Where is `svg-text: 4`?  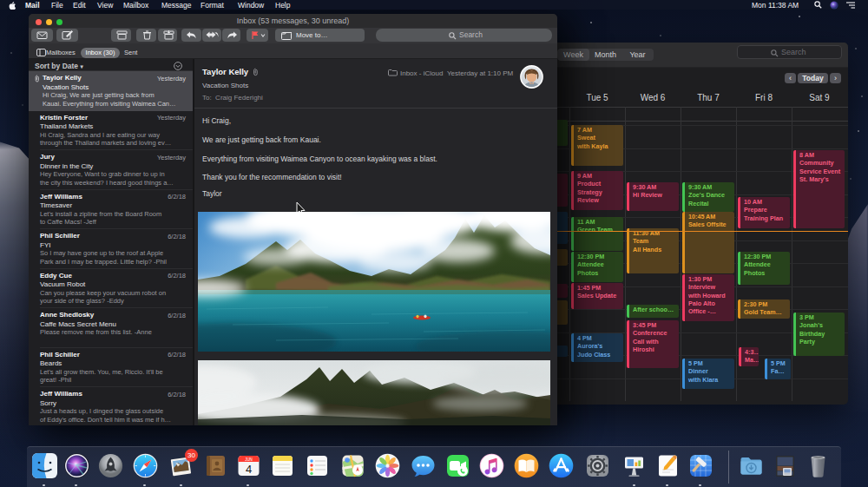
svg-text: 4 is located at coordinates (248, 469).